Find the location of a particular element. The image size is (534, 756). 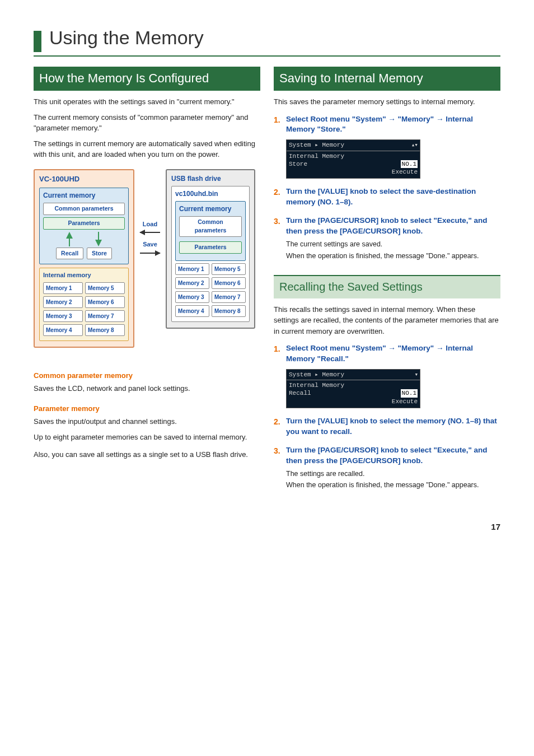

vc-title: VC-100UHD is located at coordinates (84, 179).